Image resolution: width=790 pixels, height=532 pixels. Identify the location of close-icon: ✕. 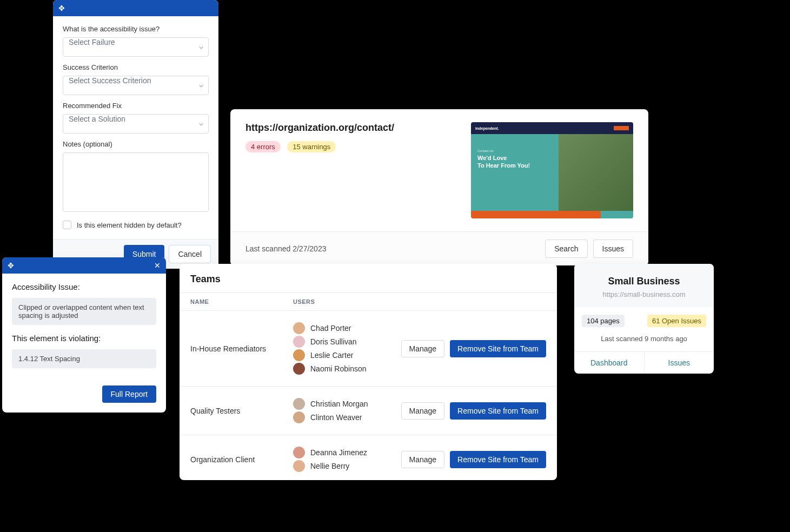
(157, 265).